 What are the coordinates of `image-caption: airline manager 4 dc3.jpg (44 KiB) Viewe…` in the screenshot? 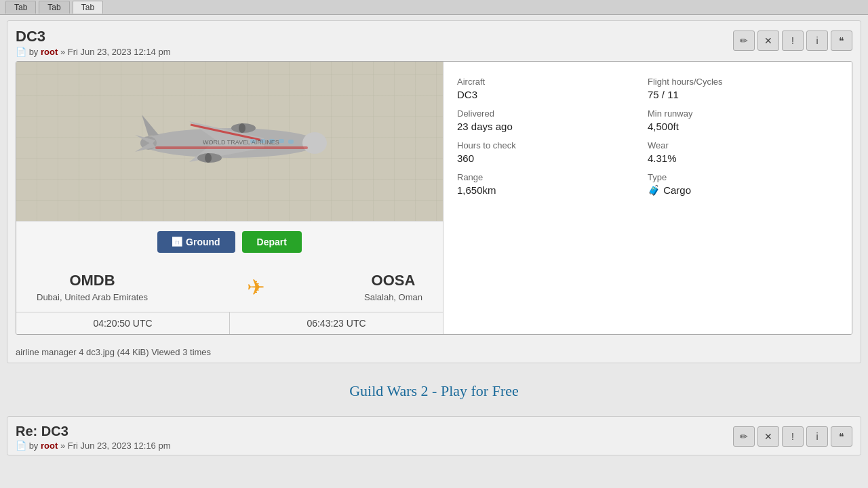 It's located at (434, 352).